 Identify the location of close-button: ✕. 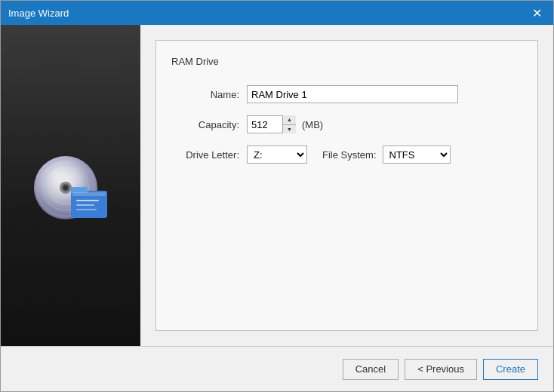
(537, 13).